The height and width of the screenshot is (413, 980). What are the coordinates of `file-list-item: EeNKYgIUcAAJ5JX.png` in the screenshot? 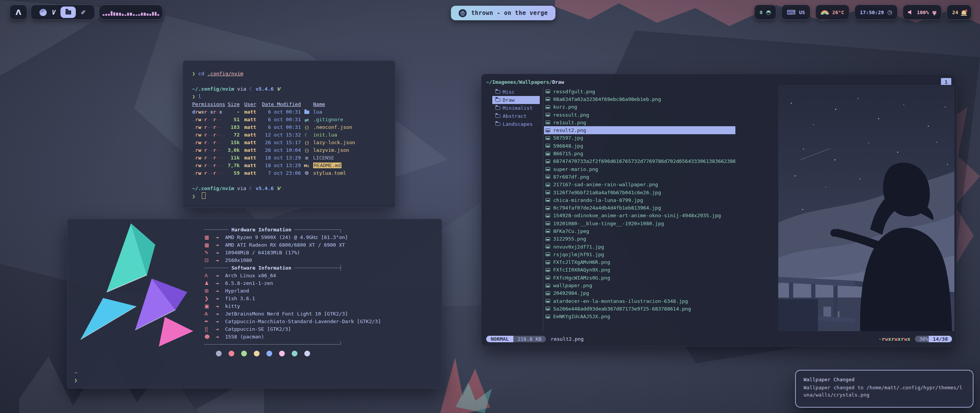 It's located at (640, 317).